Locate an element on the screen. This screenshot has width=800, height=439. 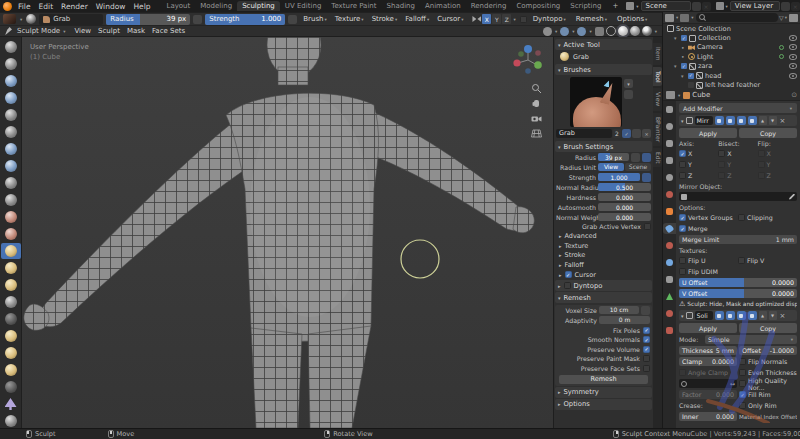
workspace-tab: Sculpting is located at coordinates (258, 6).